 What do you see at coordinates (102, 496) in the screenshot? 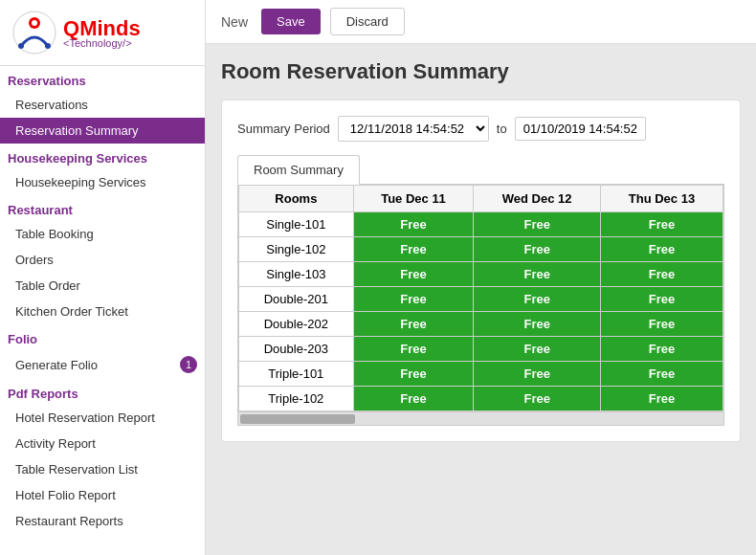
I see `sidebar-item-hotel-folio-report: Hotel Folio Report` at bounding box center [102, 496].